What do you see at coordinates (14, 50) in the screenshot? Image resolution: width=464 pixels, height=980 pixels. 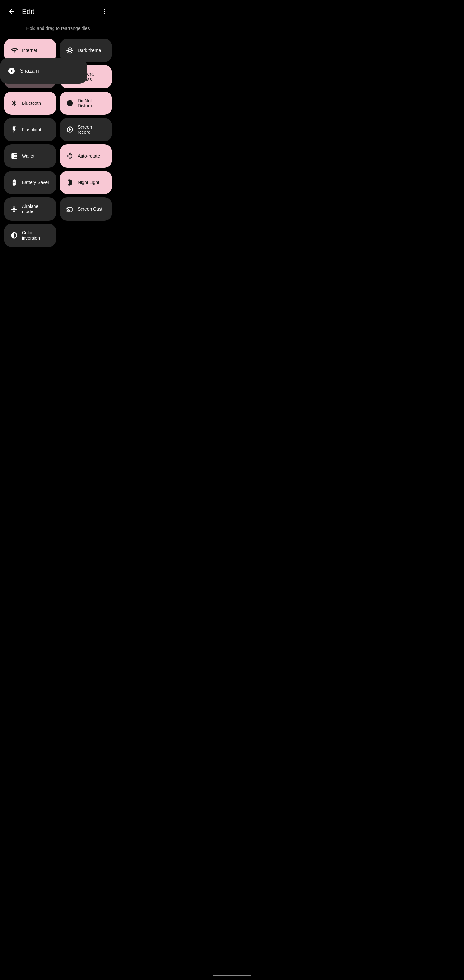 I see `wifi-icon` at bounding box center [14, 50].